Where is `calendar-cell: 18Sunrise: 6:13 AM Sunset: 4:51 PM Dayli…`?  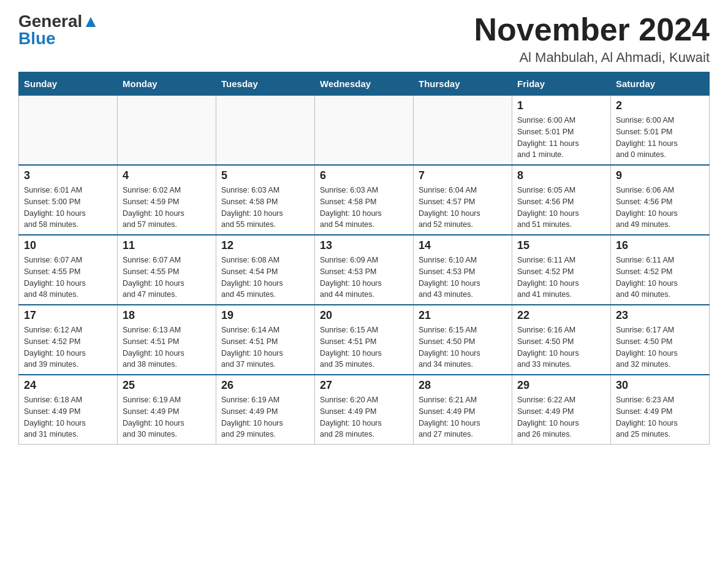 calendar-cell: 18Sunrise: 6:13 AM Sunset: 4:51 PM Dayli… is located at coordinates (167, 340).